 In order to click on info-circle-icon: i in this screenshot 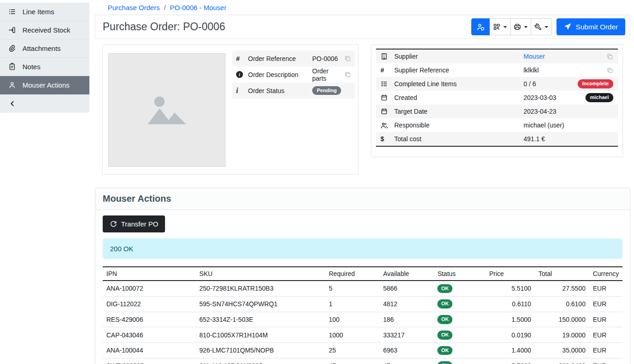, I will do `click(242, 74)`.